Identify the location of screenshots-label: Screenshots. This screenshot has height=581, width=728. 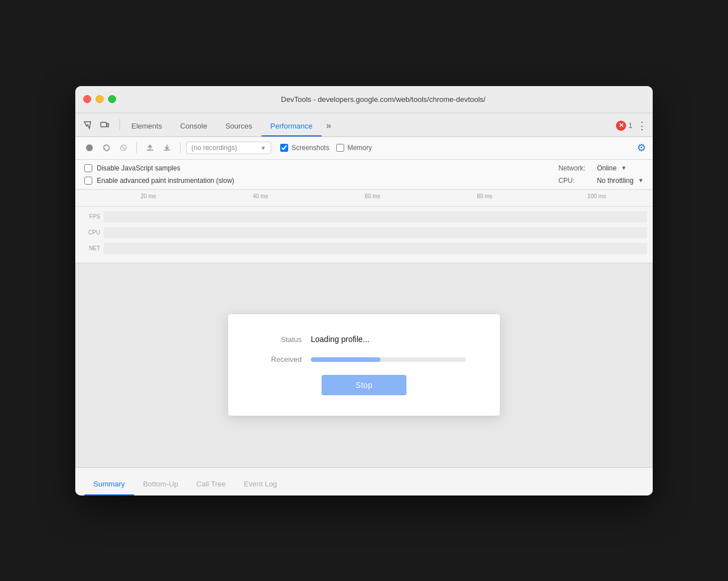
(310, 148).